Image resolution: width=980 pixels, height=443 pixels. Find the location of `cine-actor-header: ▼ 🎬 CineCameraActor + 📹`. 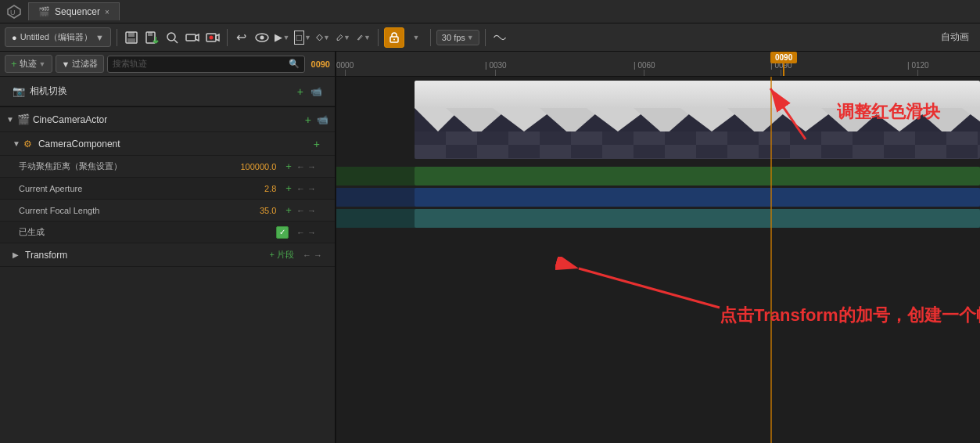

cine-actor-header: ▼ 🎬 CineCameraActor + 📹 is located at coordinates (167, 120).